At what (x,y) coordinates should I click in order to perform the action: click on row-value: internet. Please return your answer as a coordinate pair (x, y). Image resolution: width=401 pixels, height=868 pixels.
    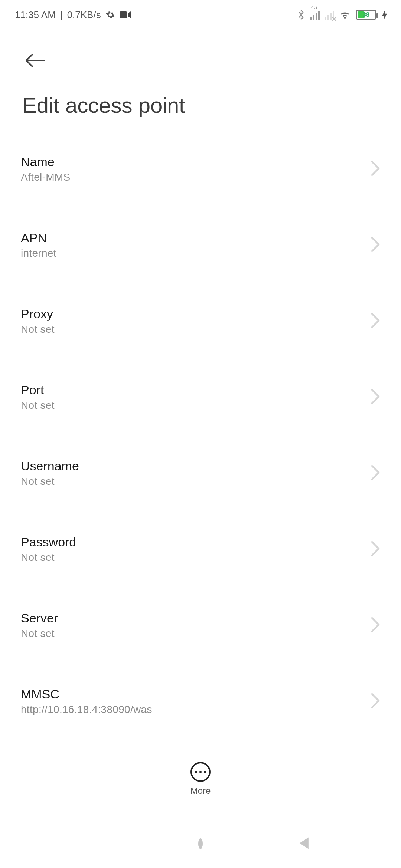
    Looking at the image, I should click on (39, 253).